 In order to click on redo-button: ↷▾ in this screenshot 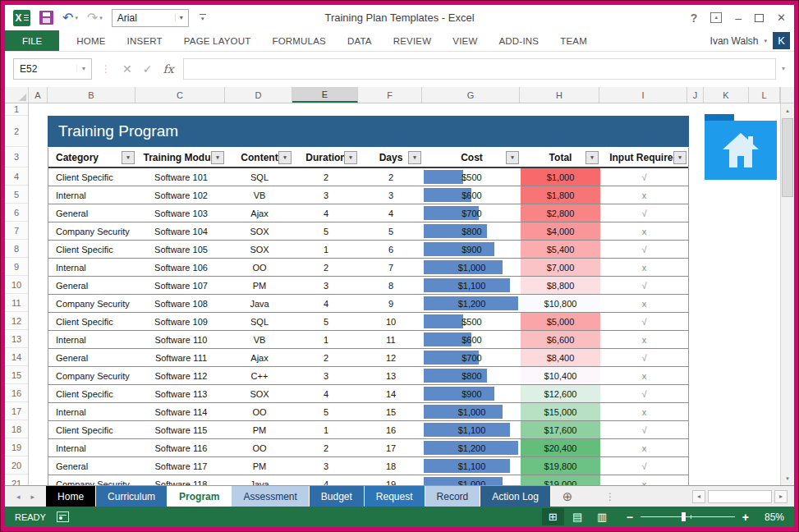, I will do `click(95, 18)`.